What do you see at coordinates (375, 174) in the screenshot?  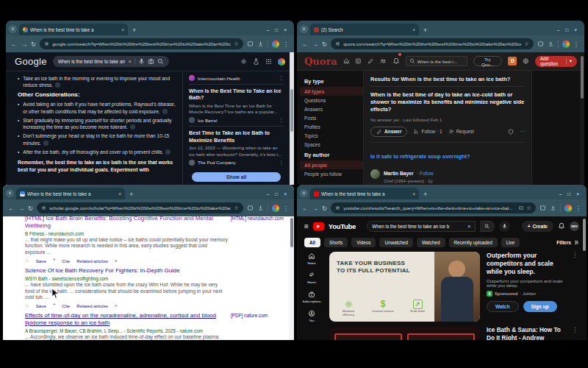 I see `author-avatar` at bounding box center [375, 174].